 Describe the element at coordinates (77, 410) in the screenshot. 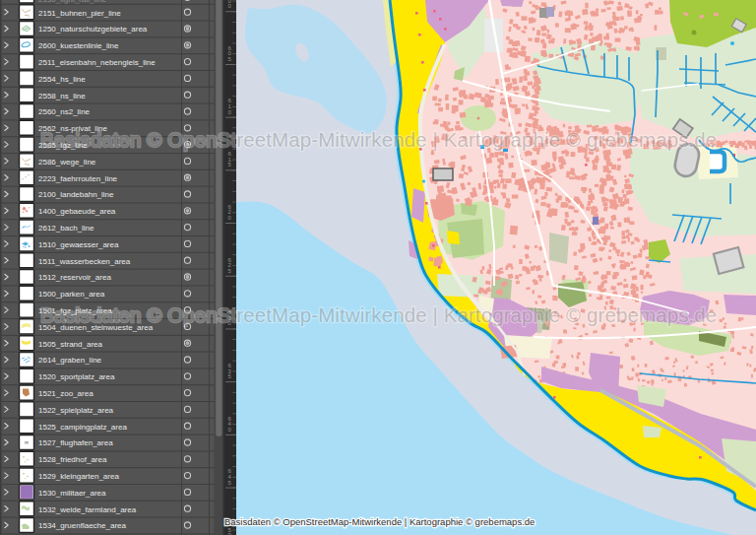

I see `svg-text: 1522_spielplatz_area` at that location.